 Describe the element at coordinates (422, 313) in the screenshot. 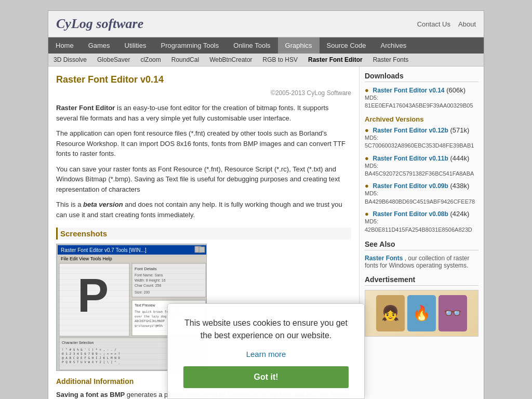

I see `ad-characters: 👧 🔥 👓` at that location.